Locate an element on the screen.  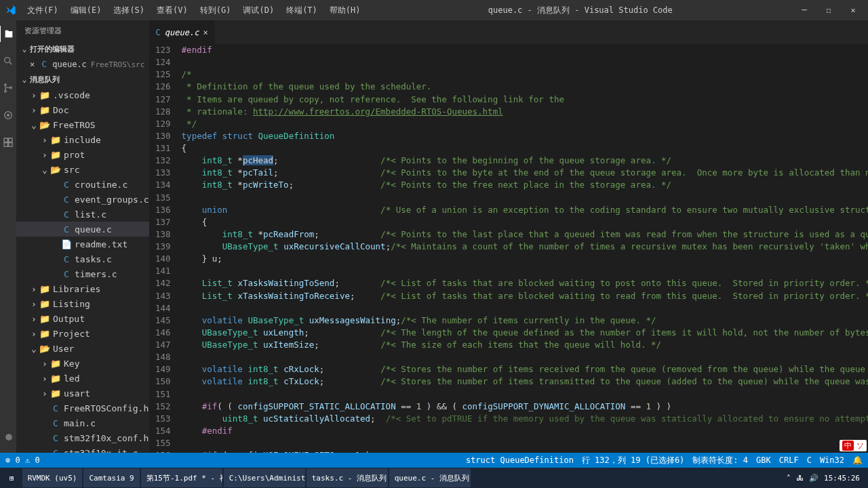
search-icon is located at coordinates (8, 61).